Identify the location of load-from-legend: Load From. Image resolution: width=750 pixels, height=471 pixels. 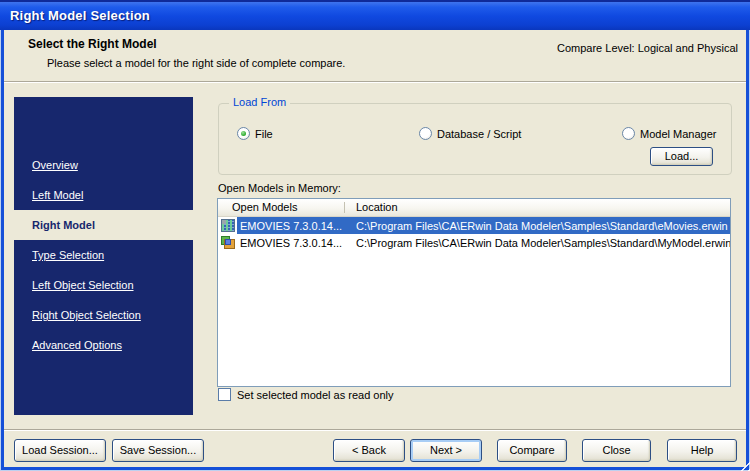
(260, 102).